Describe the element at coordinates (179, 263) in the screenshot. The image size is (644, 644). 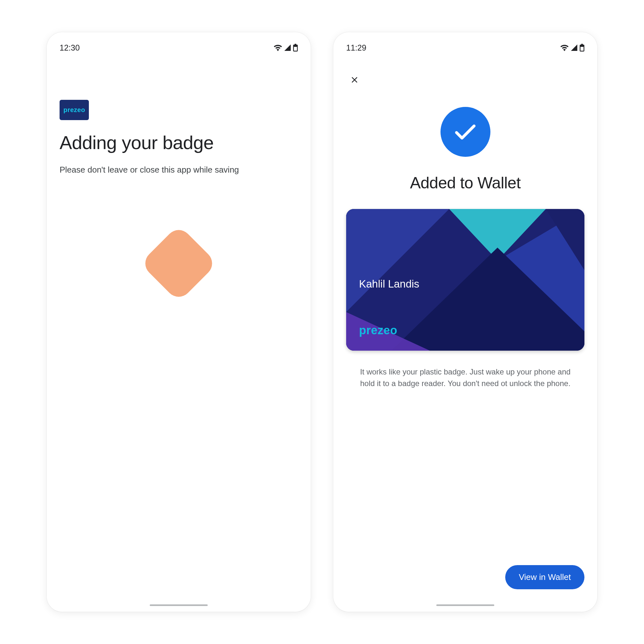
I see `loading-spinner-area` at that location.